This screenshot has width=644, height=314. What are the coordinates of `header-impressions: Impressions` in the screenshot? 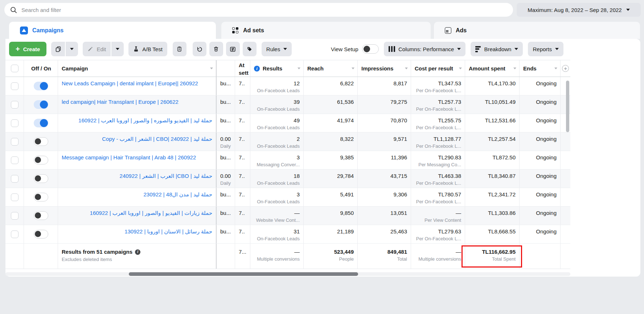 It's located at (385, 68).